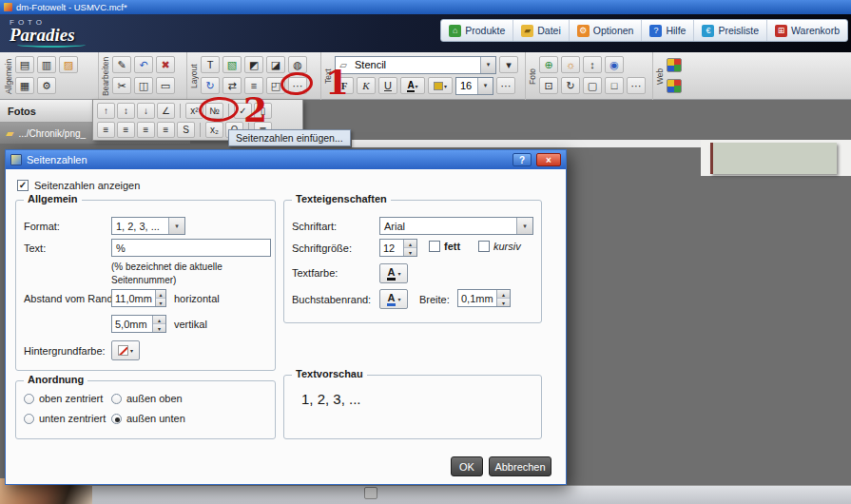 This screenshot has width=851, height=504. Describe the element at coordinates (467, 466) in the screenshot. I see `ok-button: OK` at that location.